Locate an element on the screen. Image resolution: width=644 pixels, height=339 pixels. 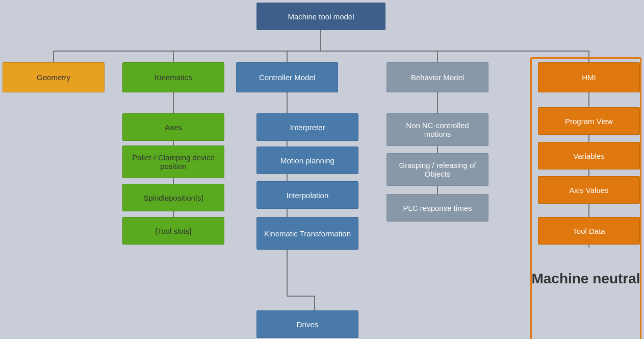
kinematics-node: Kinematics is located at coordinates (173, 78).